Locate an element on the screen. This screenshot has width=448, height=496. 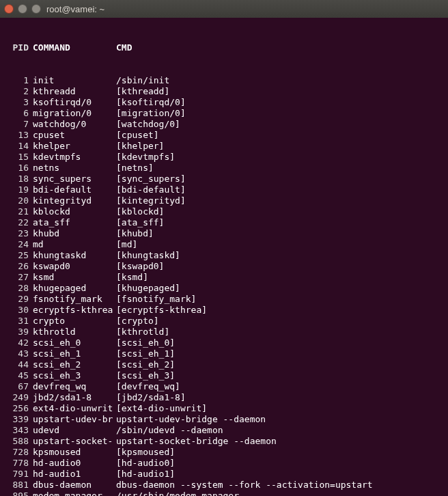
cell-command: netns is located at coordinates (74, 168).